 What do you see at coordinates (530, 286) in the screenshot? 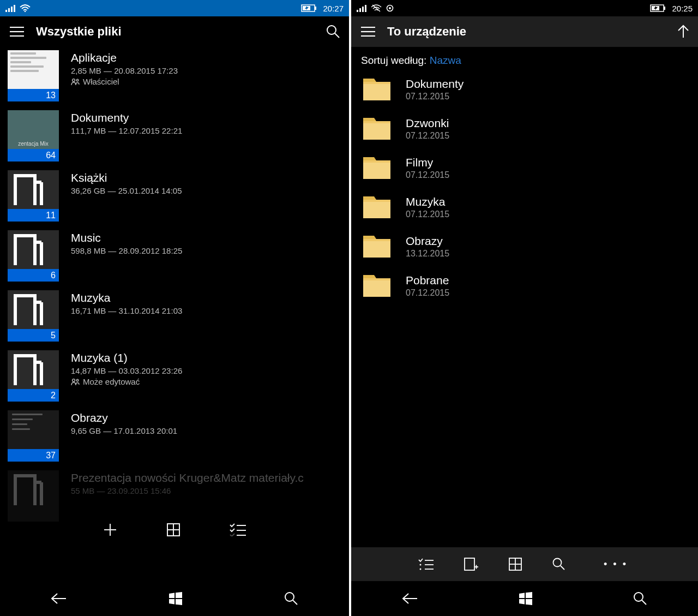
I see `folder-item: Pobrane07.12.2015` at bounding box center [530, 286].